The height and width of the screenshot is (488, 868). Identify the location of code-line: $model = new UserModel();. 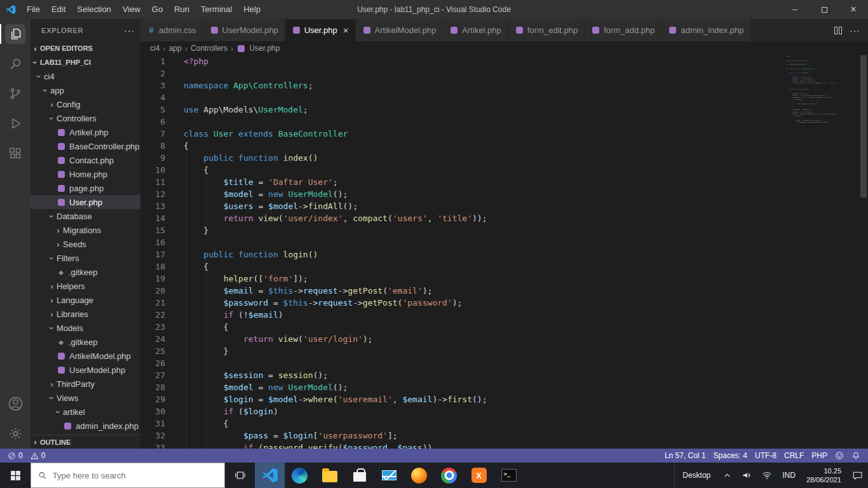
(526, 194).